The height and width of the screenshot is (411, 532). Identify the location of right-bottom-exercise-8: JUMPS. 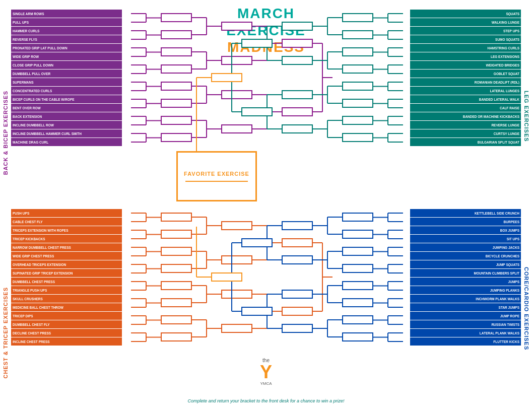
(466, 282).